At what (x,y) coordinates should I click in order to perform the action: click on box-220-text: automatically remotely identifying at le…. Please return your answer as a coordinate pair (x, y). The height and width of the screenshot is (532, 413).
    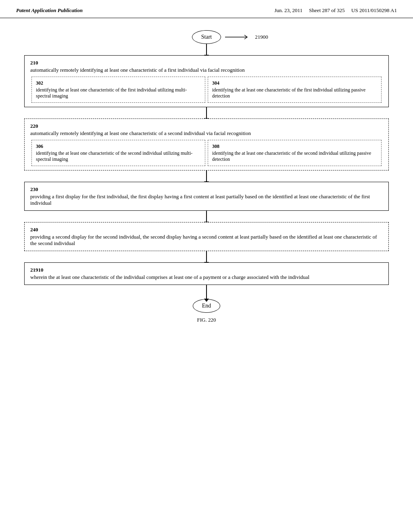
    Looking at the image, I should click on (206, 133).